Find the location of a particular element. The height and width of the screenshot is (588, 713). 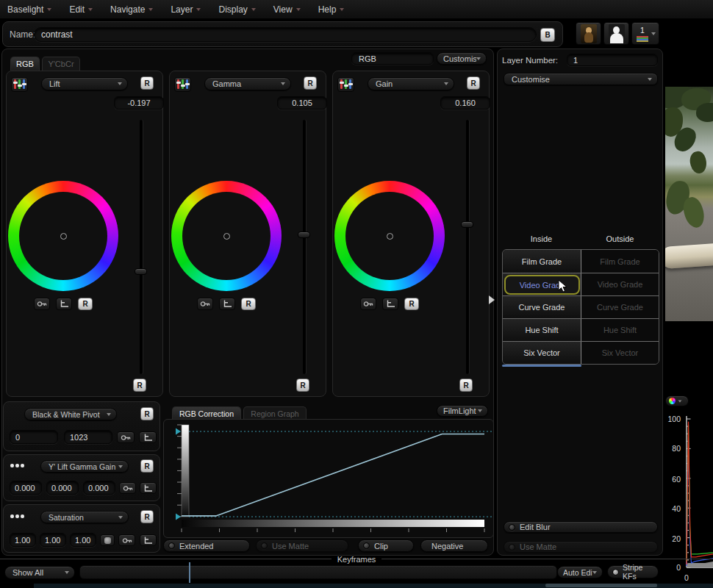

ylgg-lift-field: 0.000 is located at coordinates (26, 488).